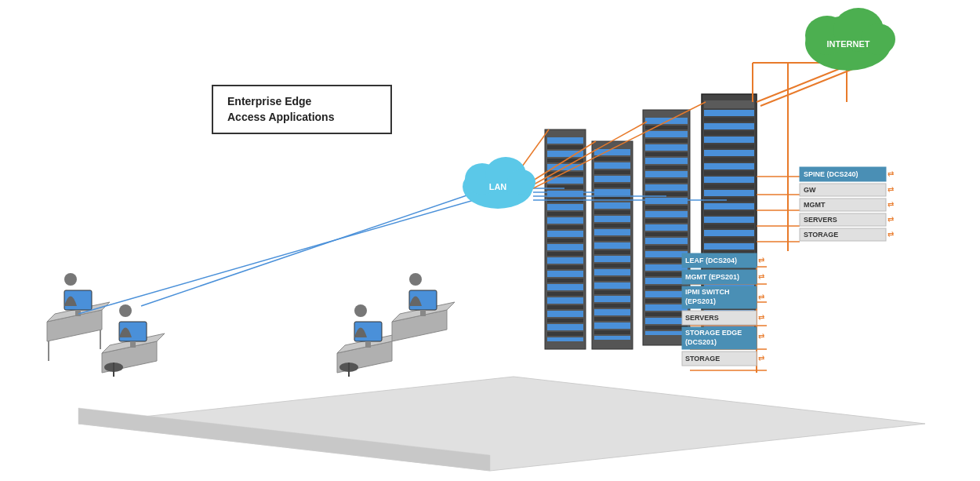  What do you see at coordinates (810, 190) in the screenshot?
I see `svg-text: GW` at bounding box center [810, 190].